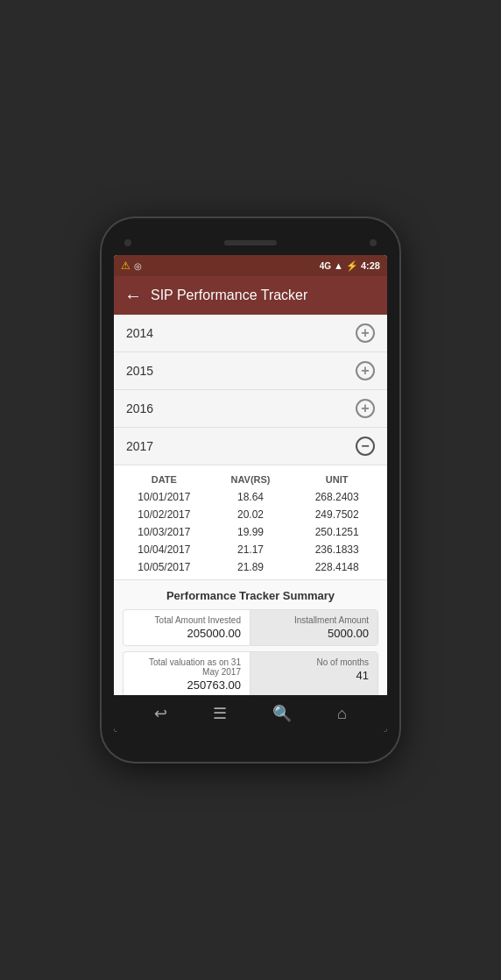 The image size is (501, 980). Describe the element at coordinates (365, 333) in the screenshot. I see `expand-icon-2014: +` at that location.